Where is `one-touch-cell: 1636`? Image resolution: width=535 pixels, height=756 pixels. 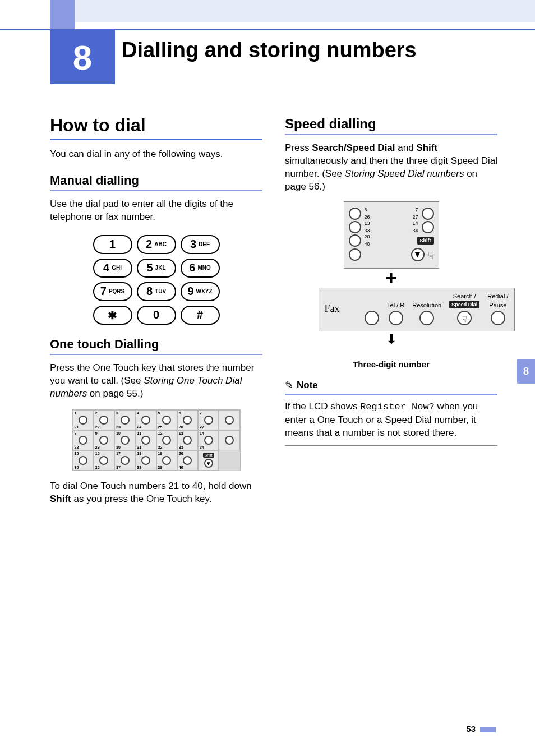
one-touch-cell: 1636 is located at coordinates (104, 460).